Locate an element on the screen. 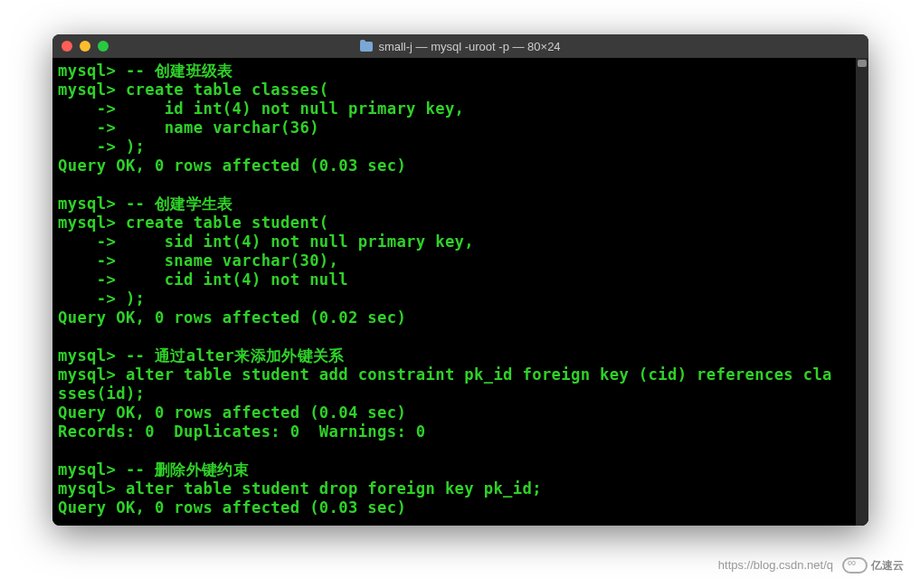 Image resolution: width=920 pixels, height=588 pixels. window-title: small-j — mysql -uroot -p — 80×24 is located at coordinates (460, 47).